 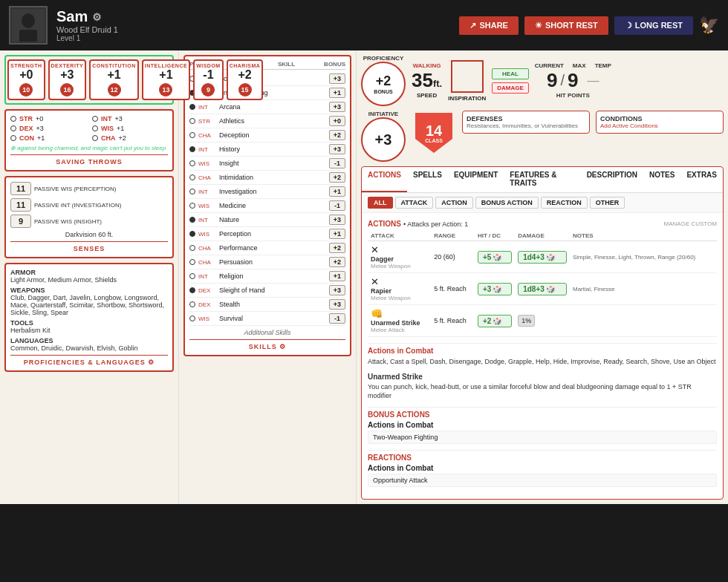 What do you see at coordinates (701, 180) in the screenshot?
I see `tab-extras: EXTRAS` at bounding box center [701, 180].